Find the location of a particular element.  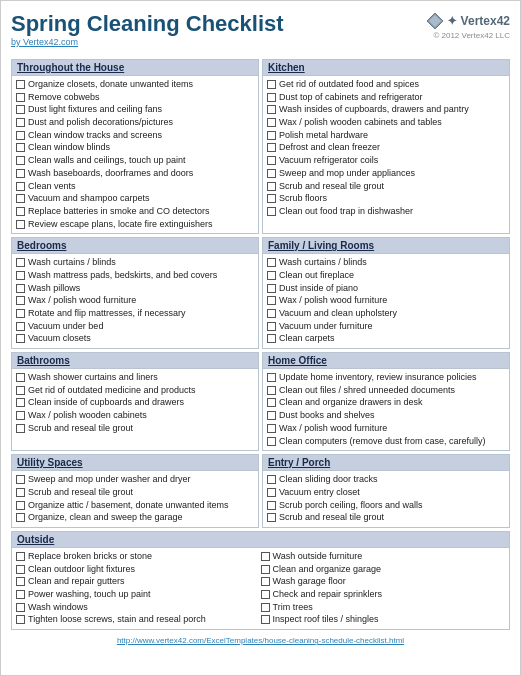

header-left: Spring Cleaning Checklist by Vertex42.co… is located at coordinates (148, 29).